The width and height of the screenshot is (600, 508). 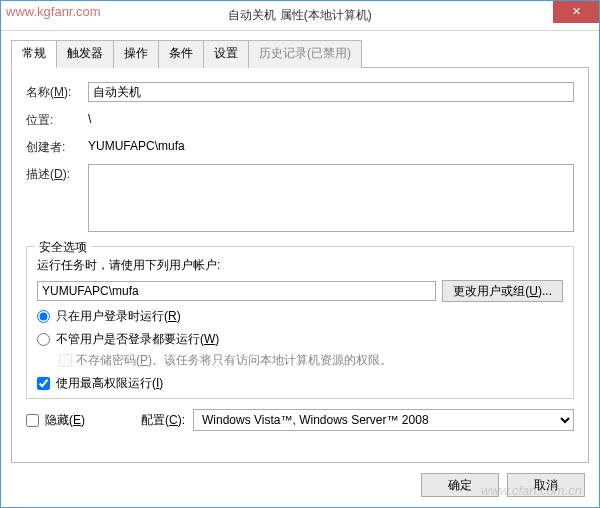 I want to click on close-button: ✕, so click(x=576, y=12).